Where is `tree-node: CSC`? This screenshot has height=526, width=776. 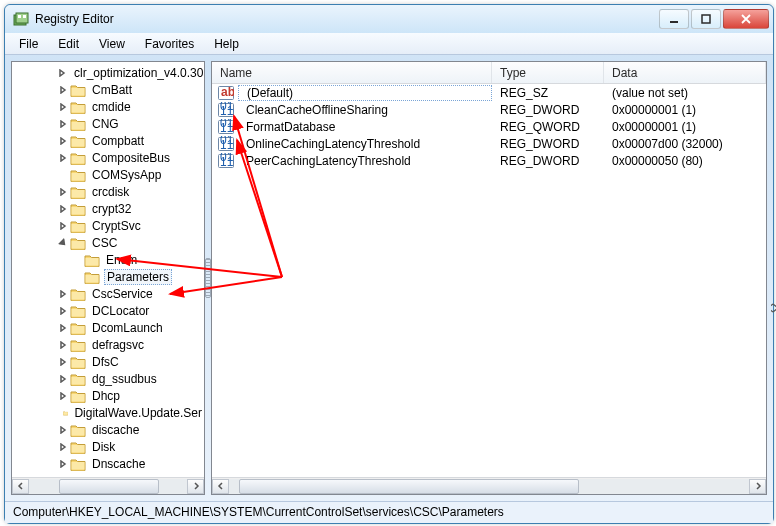 tree-node: CSC is located at coordinates (110, 242).